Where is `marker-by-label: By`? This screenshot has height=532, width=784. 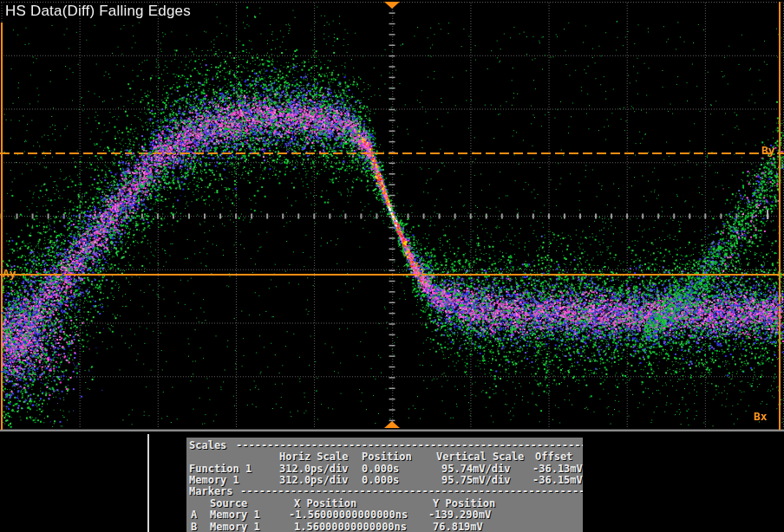
marker-by-label: By is located at coordinates (768, 151).